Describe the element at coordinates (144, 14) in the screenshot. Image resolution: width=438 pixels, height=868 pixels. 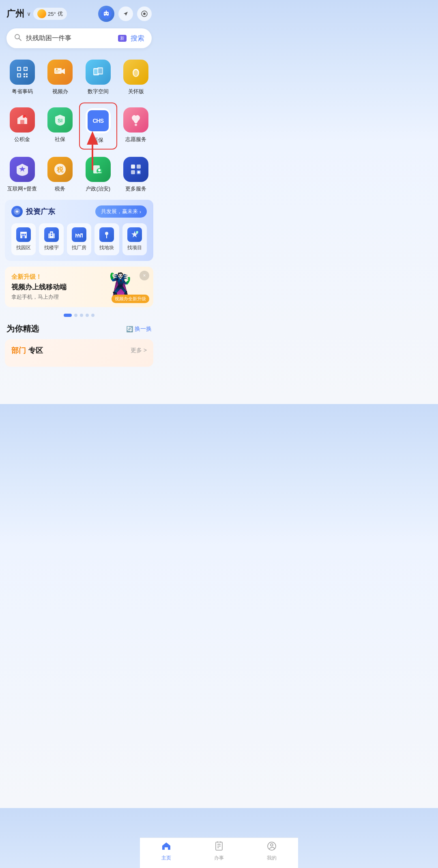
I see `record-icon` at that location.